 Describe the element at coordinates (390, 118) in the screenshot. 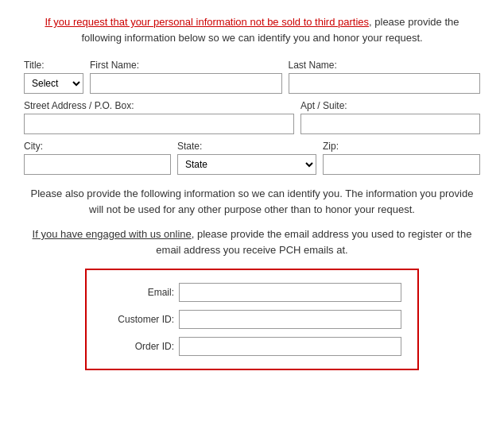

I see `apt-group: Apt / Suite:` at that location.